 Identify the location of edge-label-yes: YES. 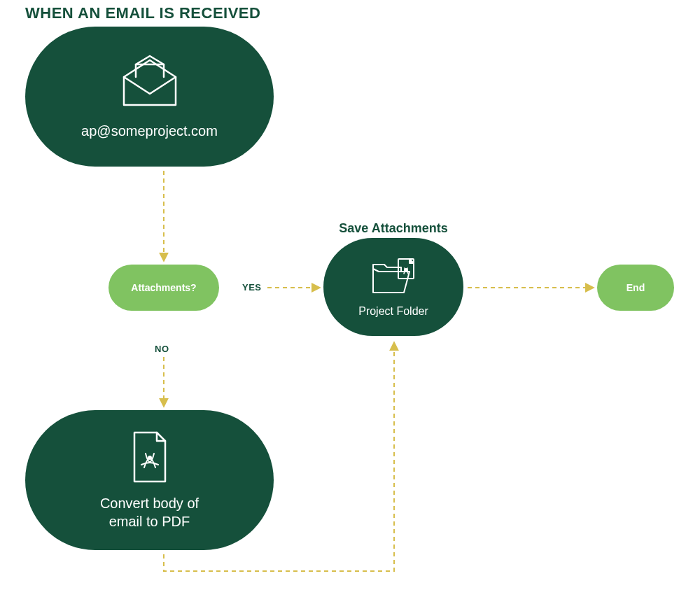
(252, 287).